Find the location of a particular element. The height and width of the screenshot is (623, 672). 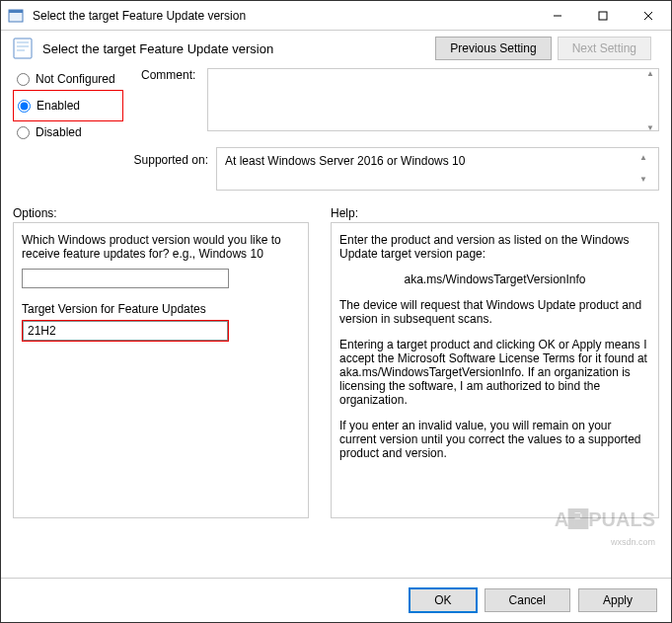

supported-scrollbar: ▲▼ is located at coordinates (643, 169).